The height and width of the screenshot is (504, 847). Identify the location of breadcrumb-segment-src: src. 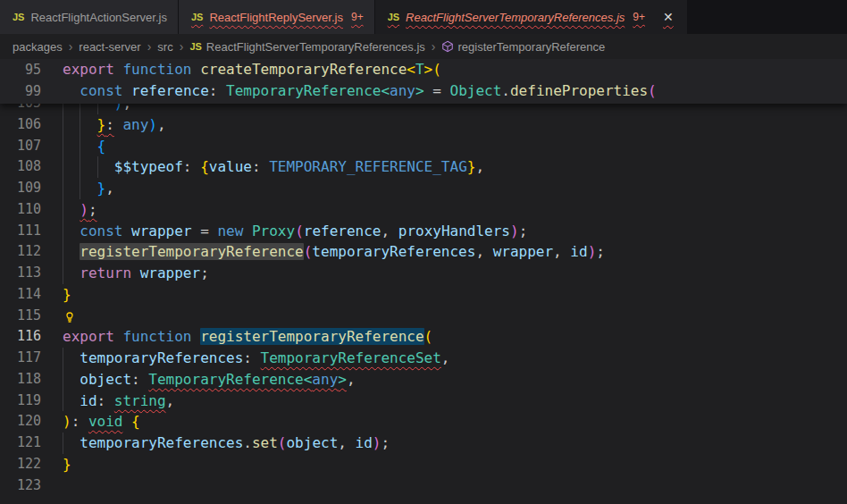
(164, 46).